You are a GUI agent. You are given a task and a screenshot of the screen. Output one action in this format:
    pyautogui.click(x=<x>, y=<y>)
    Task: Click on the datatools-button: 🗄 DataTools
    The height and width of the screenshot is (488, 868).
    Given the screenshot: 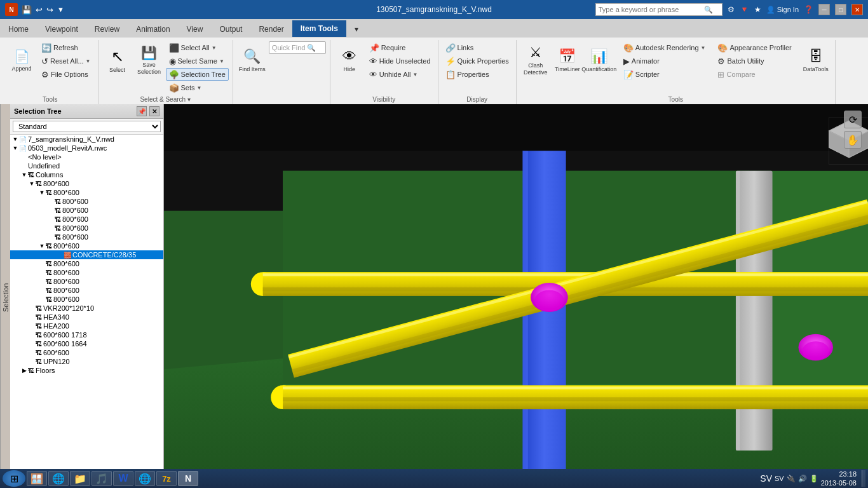 What is the action you would take?
    pyautogui.click(x=816, y=60)
    